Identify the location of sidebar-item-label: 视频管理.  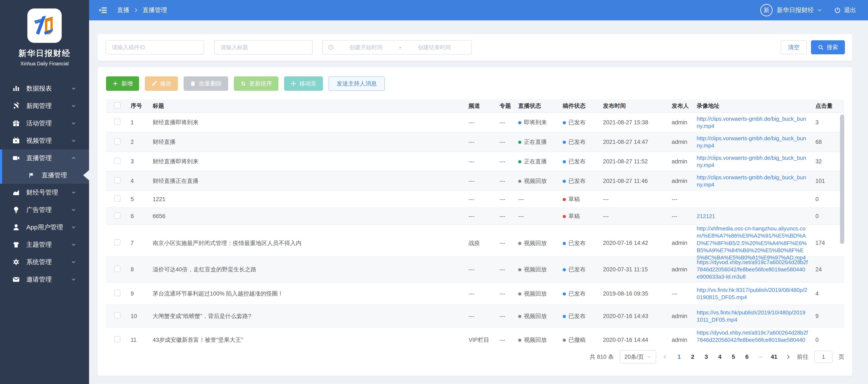
(49, 141).